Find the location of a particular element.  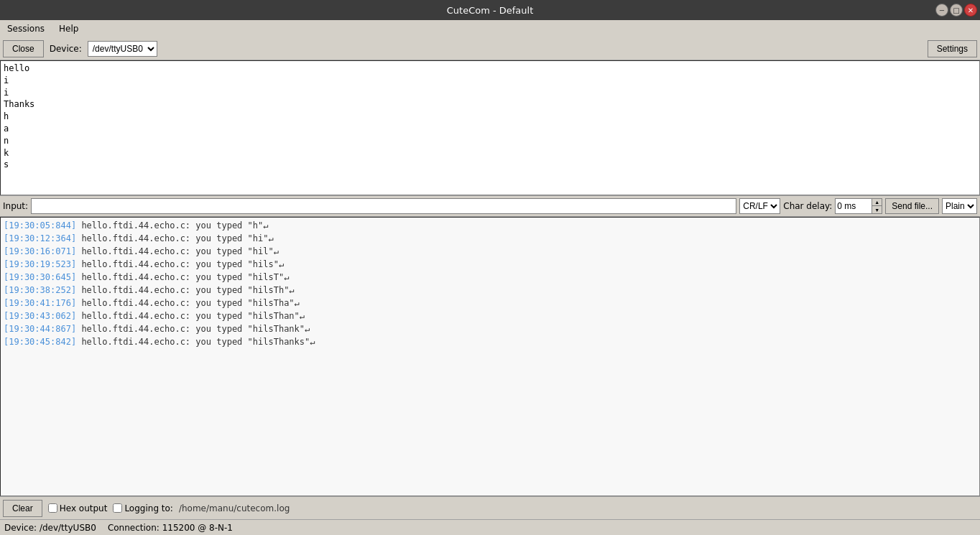

log-timestamp: [19:30:45:842] is located at coordinates (40, 342).